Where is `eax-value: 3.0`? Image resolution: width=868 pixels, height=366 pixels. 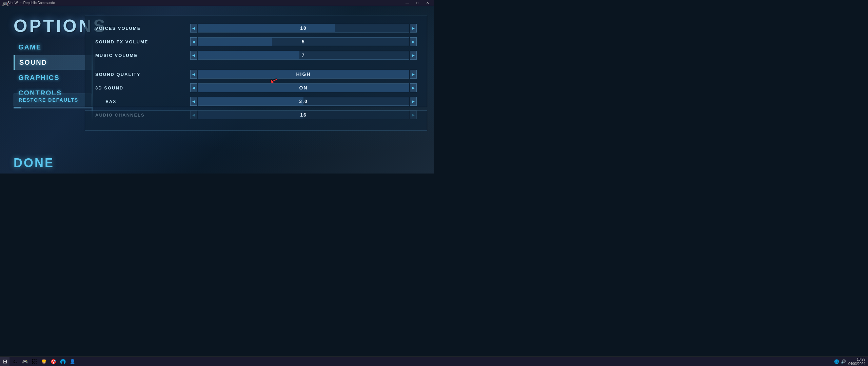 eax-value: 3.0 is located at coordinates (303, 101).